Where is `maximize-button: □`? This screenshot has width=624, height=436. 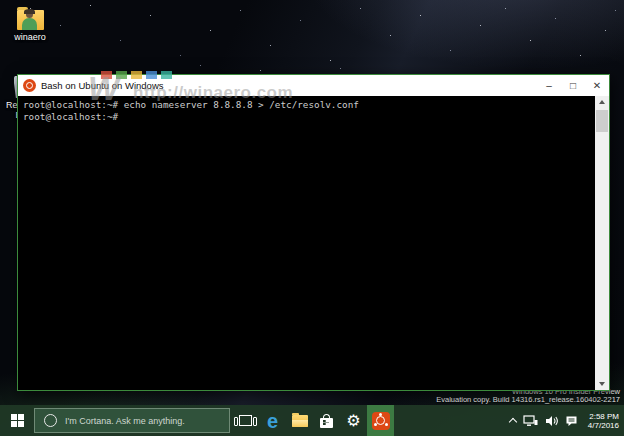
maximize-button: □ is located at coordinates (573, 86).